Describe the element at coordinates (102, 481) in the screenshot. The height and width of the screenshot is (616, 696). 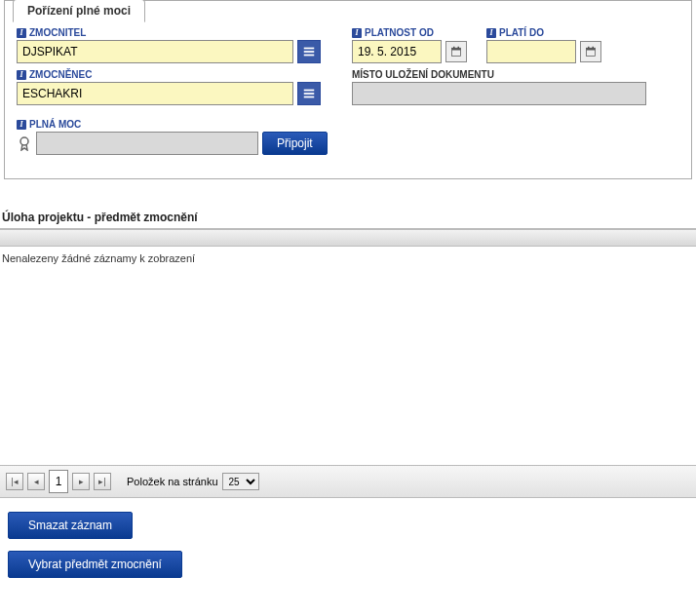
I see `pager-last-button: ▸|` at that location.